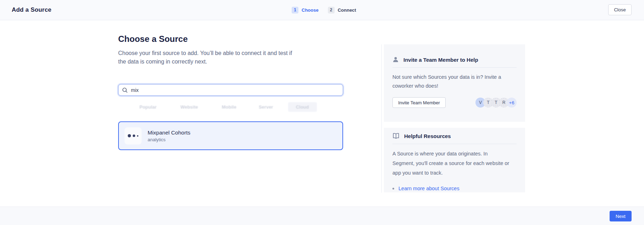  Describe the element at coordinates (455, 83) in the screenshot. I see `invite-team-member-panel: Invite a Team Member to Help Not sure wh…` at that location.